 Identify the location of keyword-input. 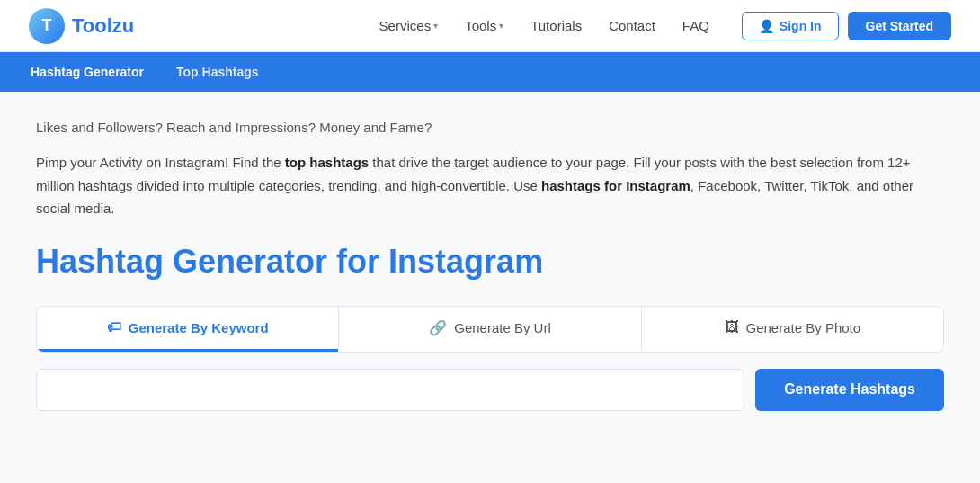
(390, 390).